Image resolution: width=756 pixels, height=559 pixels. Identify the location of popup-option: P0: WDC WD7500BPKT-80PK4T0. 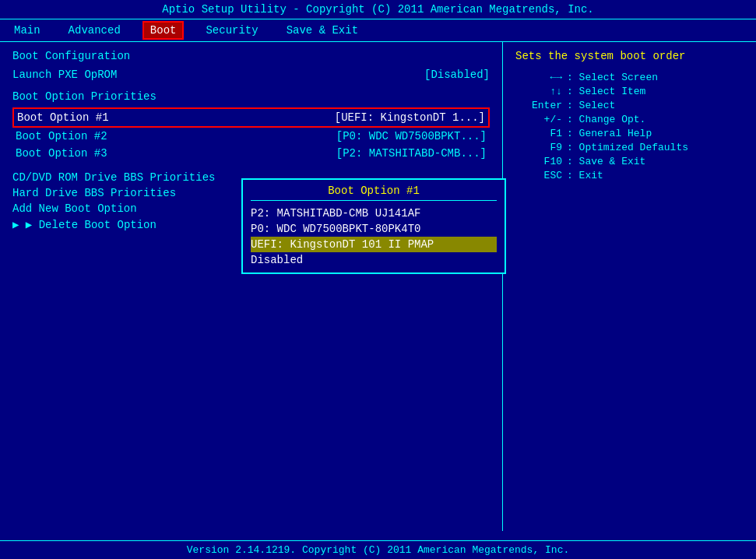
(374, 229).